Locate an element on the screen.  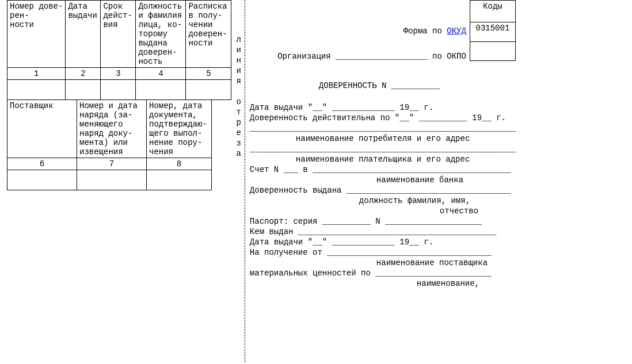
t2-n3: 8 is located at coordinates (180, 164).